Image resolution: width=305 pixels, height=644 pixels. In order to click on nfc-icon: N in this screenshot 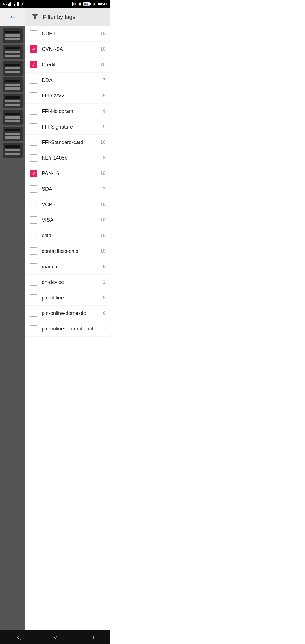, I will do `click(75, 4)`.